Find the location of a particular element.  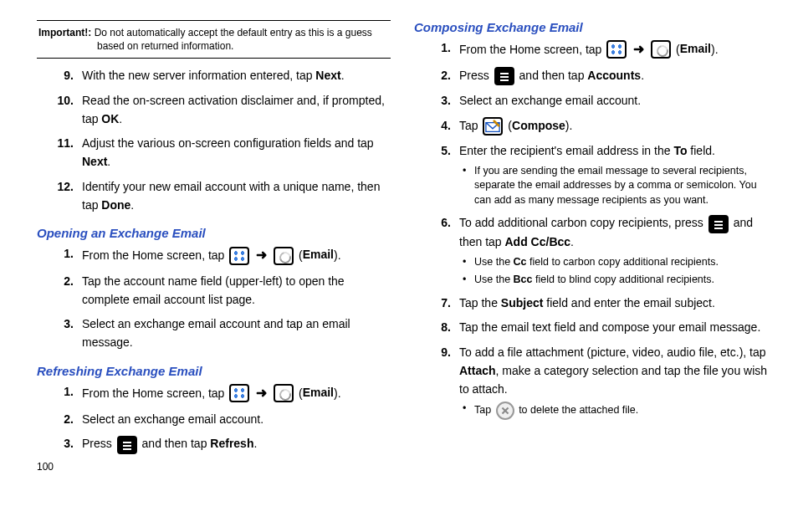

list-item: Tap the Subject field and enter the emai… is located at coordinates (612, 304).